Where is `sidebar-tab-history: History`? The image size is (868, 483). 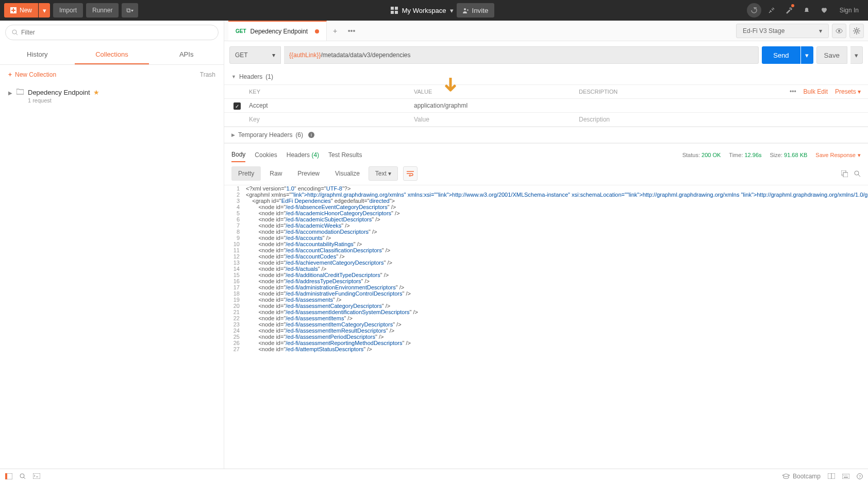
sidebar-tab-history: History is located at coordinates (37, 55).